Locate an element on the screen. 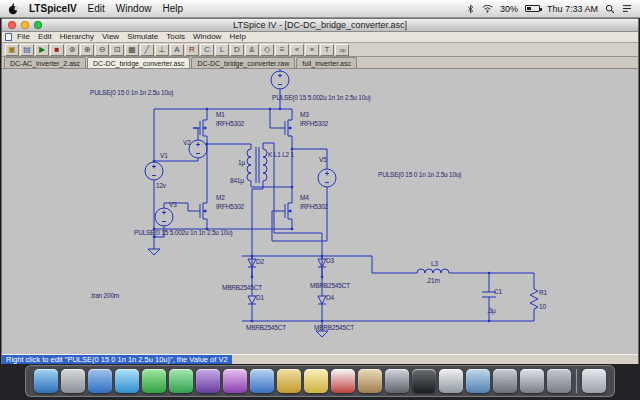  menubar-clock: Thu 7:33 AM is located at coordinates (572, 9).